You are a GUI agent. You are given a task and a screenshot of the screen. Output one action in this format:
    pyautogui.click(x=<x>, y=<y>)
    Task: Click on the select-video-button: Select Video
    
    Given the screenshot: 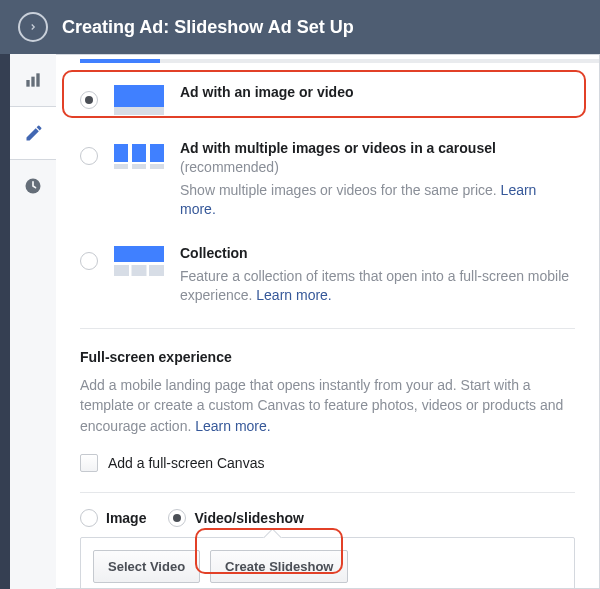 What is the action you would take?
    pyautogui.click(x=146, y=566)
    